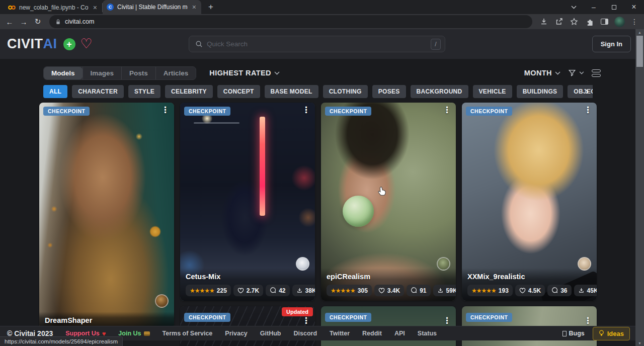 The width and height of the screenshot is (644, 346). Describe the element at coordinates (580, 92) in the screenshot. I see `category-chip: OBJECTS` at that location.